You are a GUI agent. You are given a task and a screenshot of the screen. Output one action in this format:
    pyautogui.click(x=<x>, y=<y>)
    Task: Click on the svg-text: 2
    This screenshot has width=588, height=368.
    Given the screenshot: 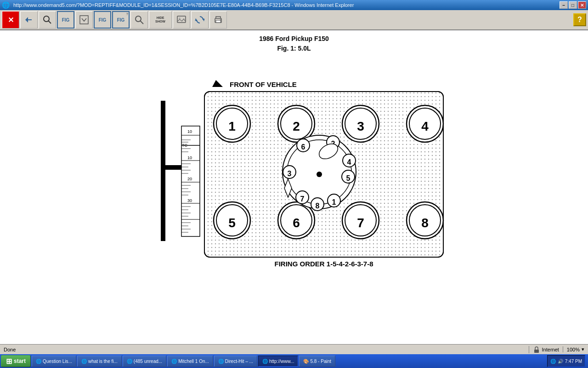 What is the action you would take?
    pyautogui.click(x=296, y=126)
    